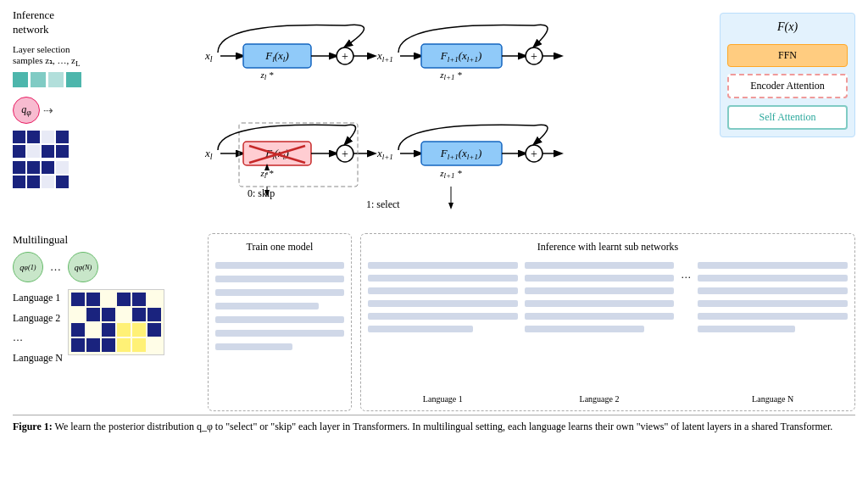 This screenshot has height=485, width=868. I want to click on dark-grid-bottom, so click(41, 175).